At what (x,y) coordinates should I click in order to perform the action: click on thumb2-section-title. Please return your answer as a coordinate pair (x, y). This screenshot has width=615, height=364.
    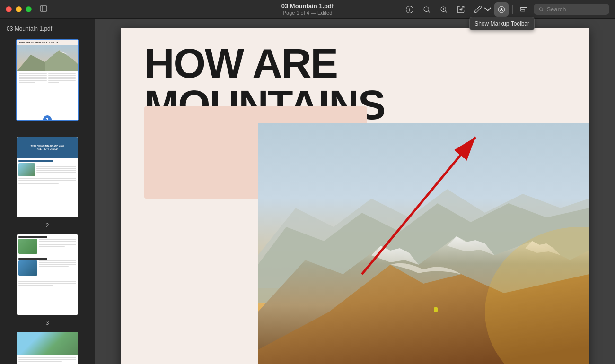
    Looking at the image, I should click on (36, 161).